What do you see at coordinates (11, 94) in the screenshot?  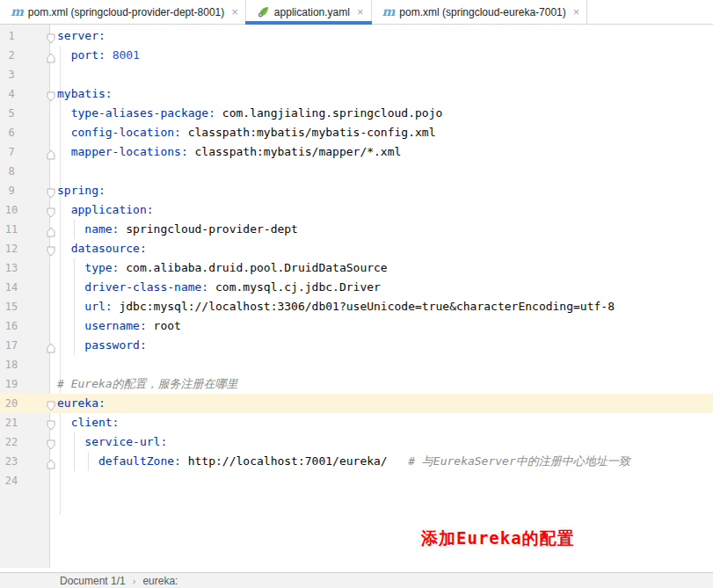 I see `line-number: 4` at bounding box center [11, 94].